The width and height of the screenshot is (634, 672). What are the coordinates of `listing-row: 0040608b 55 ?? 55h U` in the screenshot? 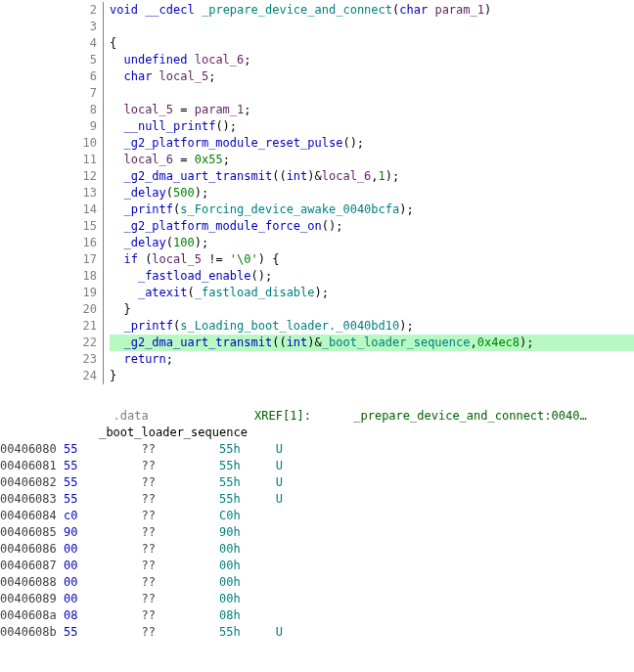 It's located at (317, 632).